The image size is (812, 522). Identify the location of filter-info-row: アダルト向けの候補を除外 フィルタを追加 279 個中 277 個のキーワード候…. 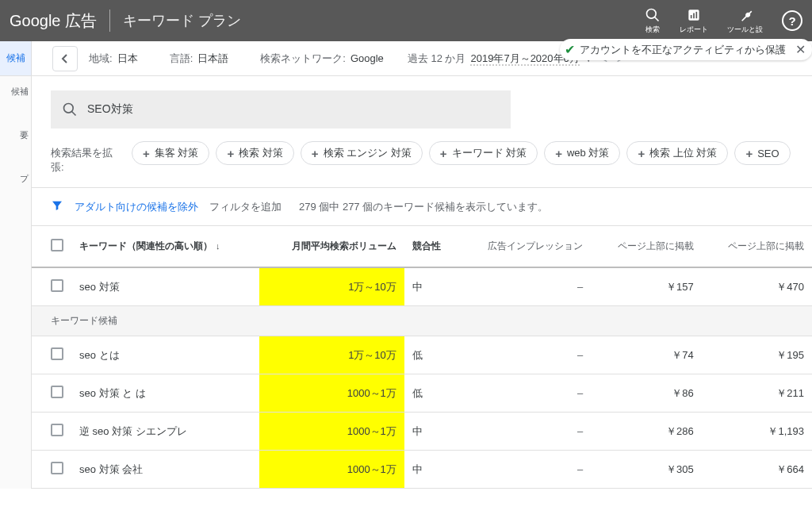
(422, 207).